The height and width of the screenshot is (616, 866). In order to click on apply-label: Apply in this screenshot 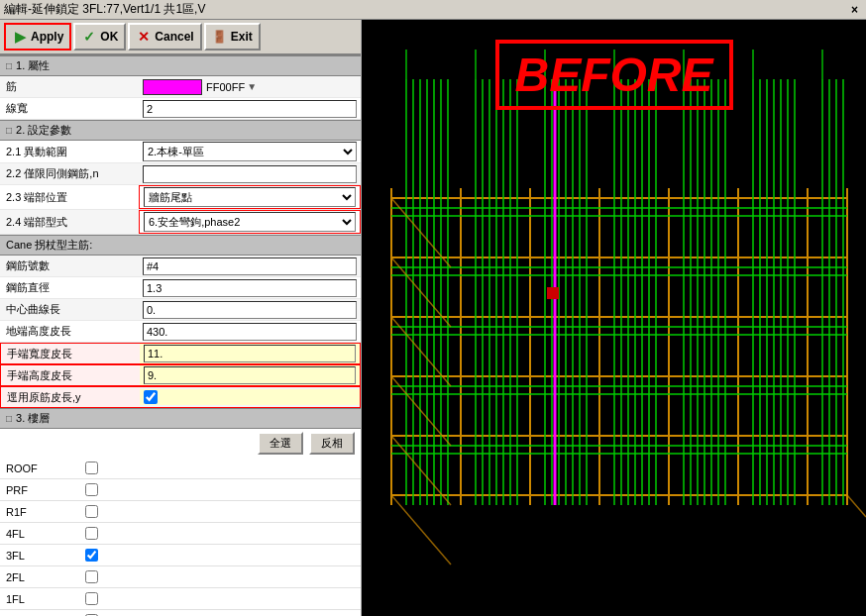, I will do `click(48, 37)`.